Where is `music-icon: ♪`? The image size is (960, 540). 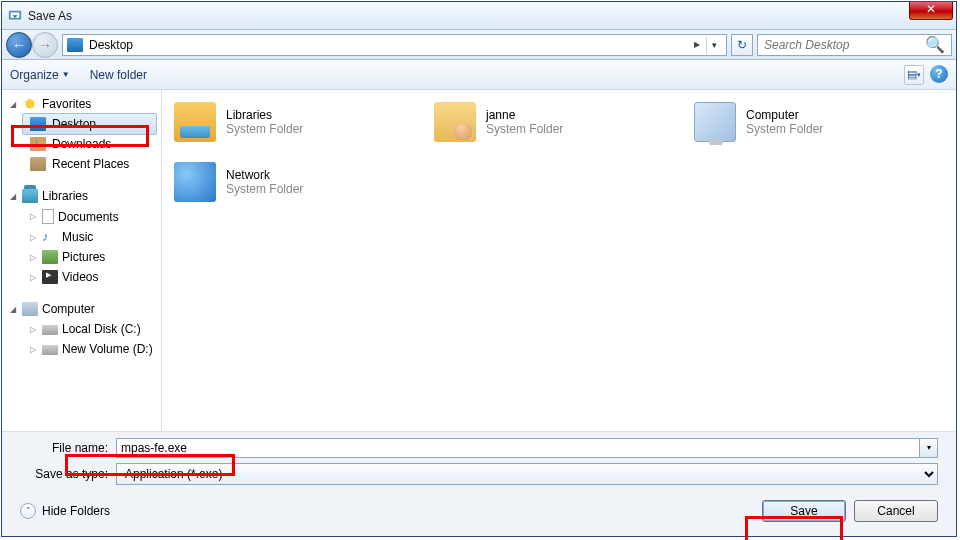 music-icon: ♪ is located at coordinates (50, 237).